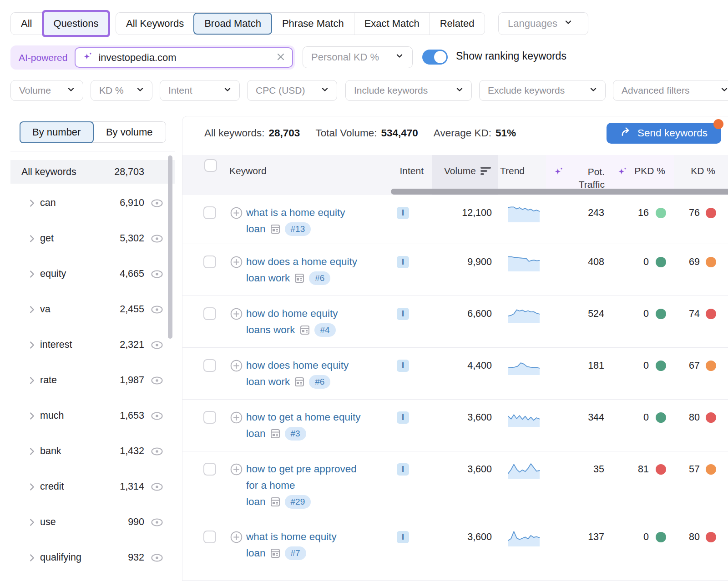 This screenshot has height=581, width=728. Describe the element at coordinates (671, 90) in the screenshot. I see `filter-advanced-filters: Advanced filters` at that location.